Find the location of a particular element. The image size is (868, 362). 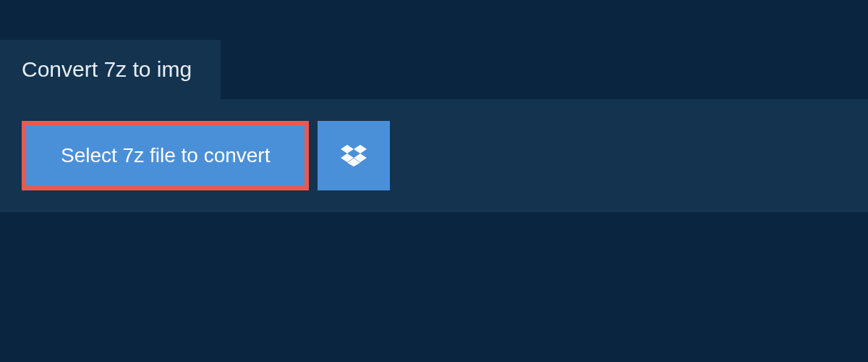

tab-header: Convert 7z to img is located at coordinates (110, 70).